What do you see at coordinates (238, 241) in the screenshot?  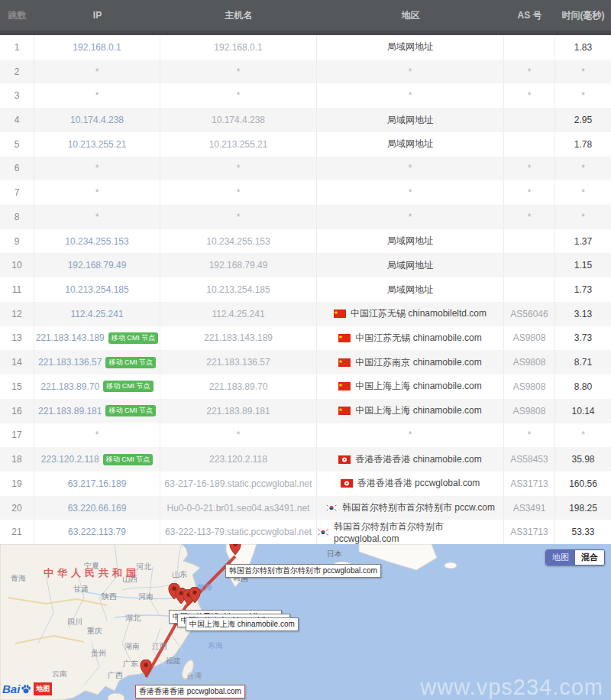 I see `hostname-cell: 10.234.255.153` at bounding box center [238, 241].